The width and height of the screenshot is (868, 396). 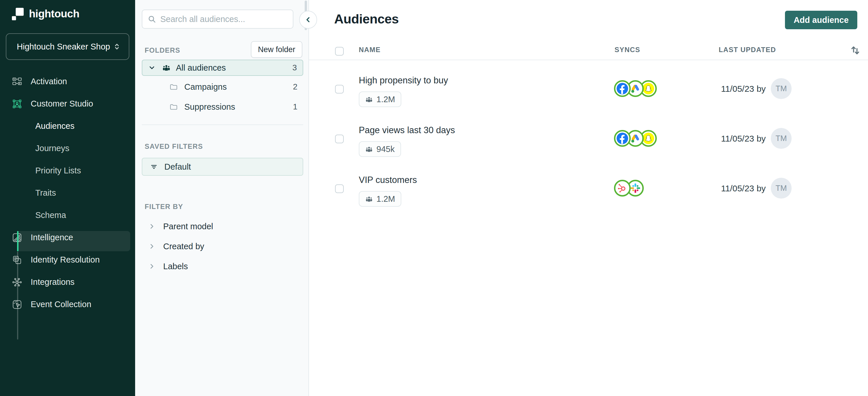 I want to click on select-all-checkbox, so click(x=339, y=51).